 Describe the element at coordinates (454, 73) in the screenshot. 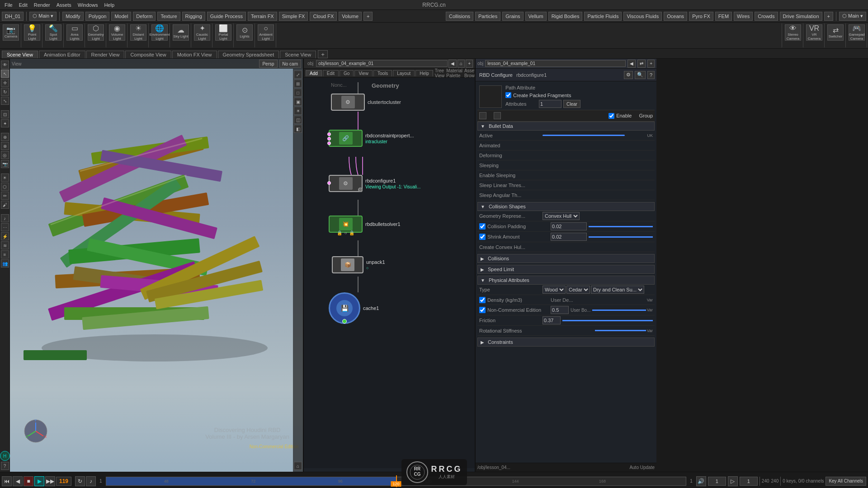

I see `ne-material-palette-tab: Material Palette` at that location.